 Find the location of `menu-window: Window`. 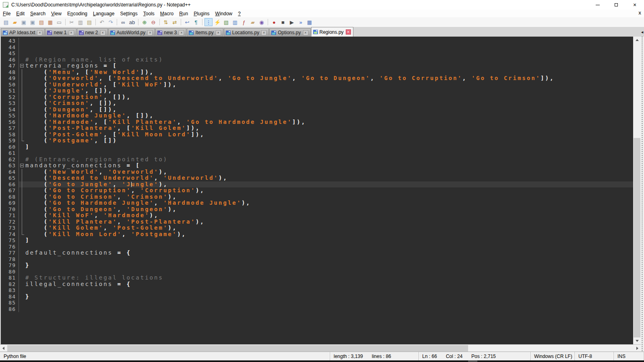

menu-window: Window is located at coordinates (224, 14).